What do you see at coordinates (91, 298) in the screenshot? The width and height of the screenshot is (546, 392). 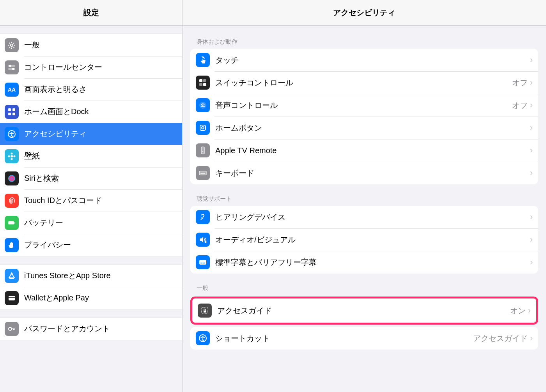 I see `sidebar-item-wallet: WalletとApple Pay` at bounding box center [91, 298].